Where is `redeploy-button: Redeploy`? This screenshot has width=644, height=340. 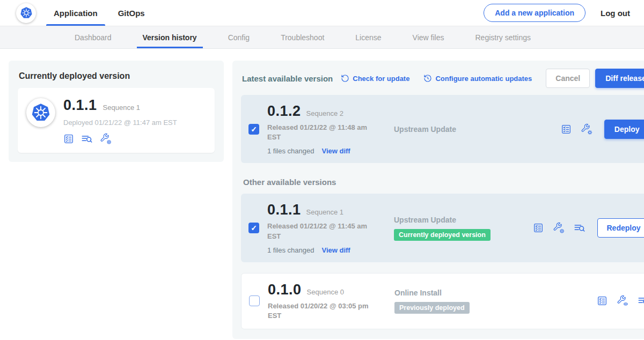
redeploy-button: Redeploy is located at coordinates (620, 228).